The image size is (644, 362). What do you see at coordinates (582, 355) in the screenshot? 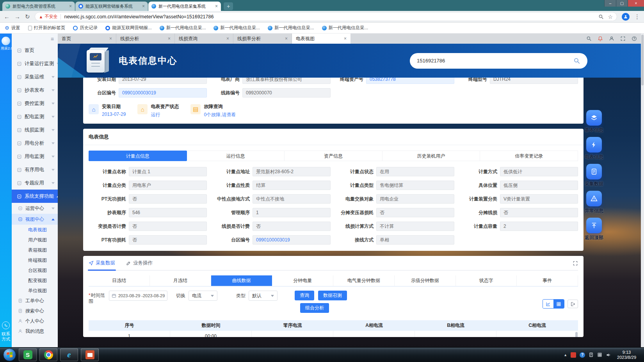
I see `tray-help-icon: ?` at bounding box center [582, 355].